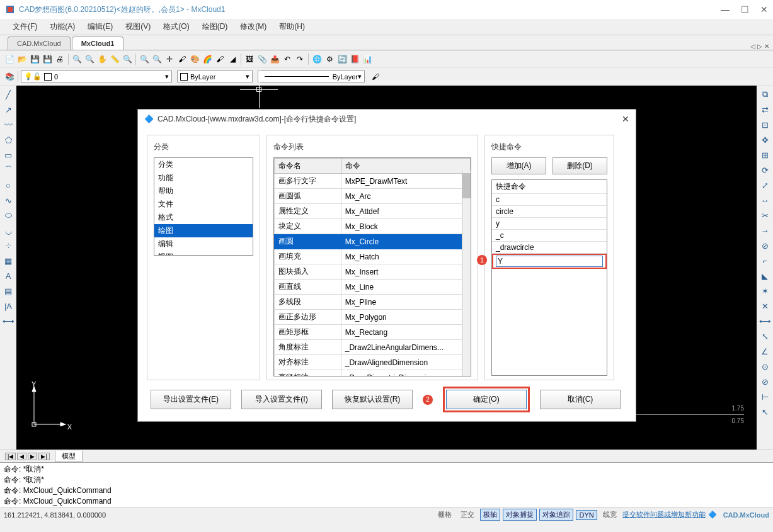 This screenshot has height=532, width=773. Describe the element at coordinates (8, 261) in the screenshot. I see `hatch-tool-icon: ▦` at that location.